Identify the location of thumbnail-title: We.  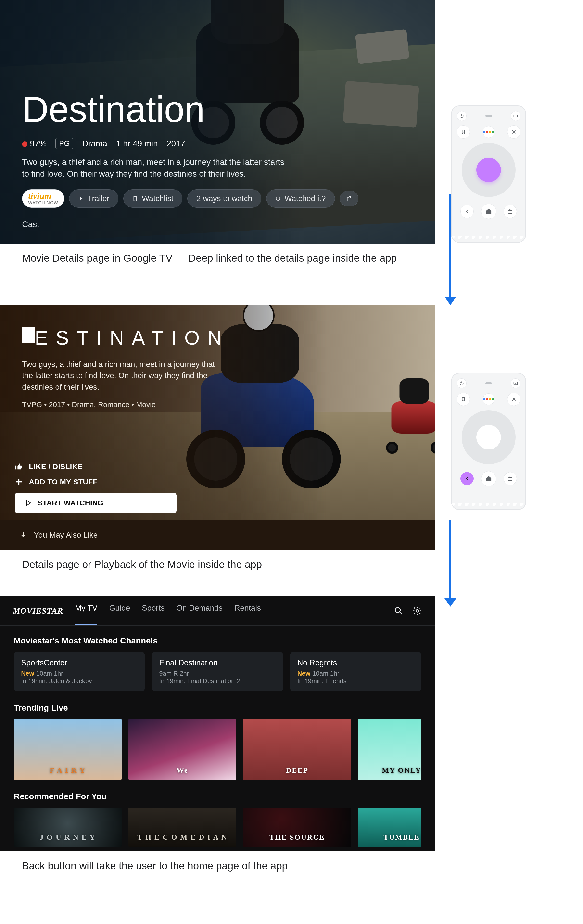
(183, 770).